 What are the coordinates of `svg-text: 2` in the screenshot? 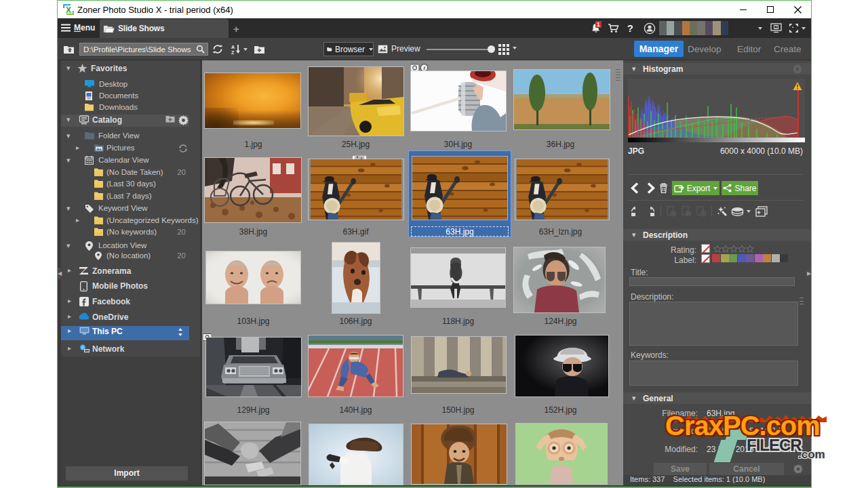 It's located at (776, 27).